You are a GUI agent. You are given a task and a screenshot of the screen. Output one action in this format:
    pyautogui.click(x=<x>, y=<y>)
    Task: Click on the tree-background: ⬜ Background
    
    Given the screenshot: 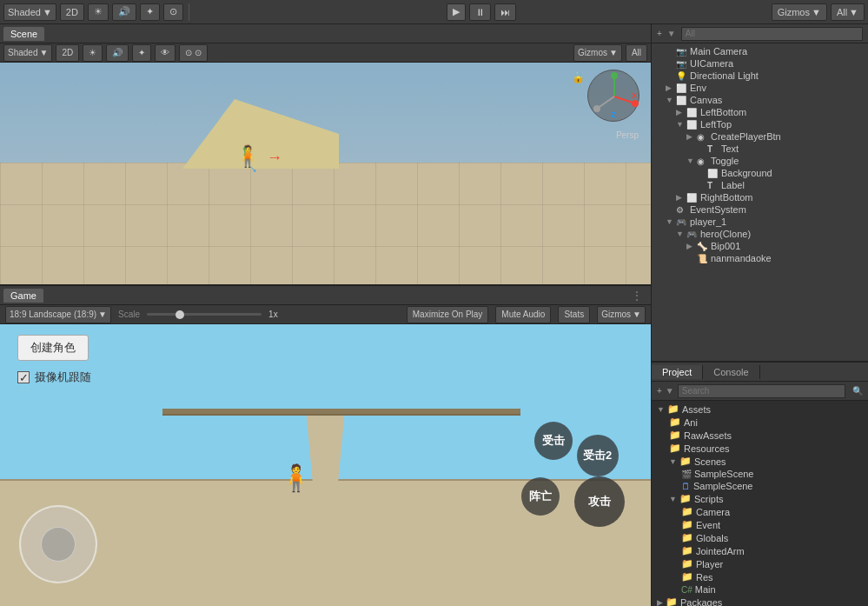 What is the action you would take?
    pyautogui.click(x=759, y=173)
    